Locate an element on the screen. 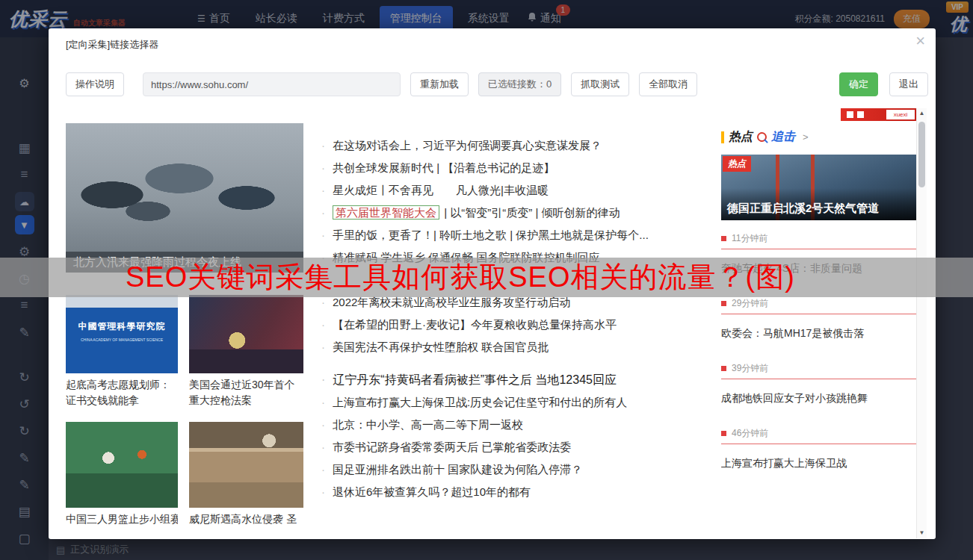 Image resolution: width=973 pixels, height=560 pixels. accent-bar is located at coordinates (723, 137).